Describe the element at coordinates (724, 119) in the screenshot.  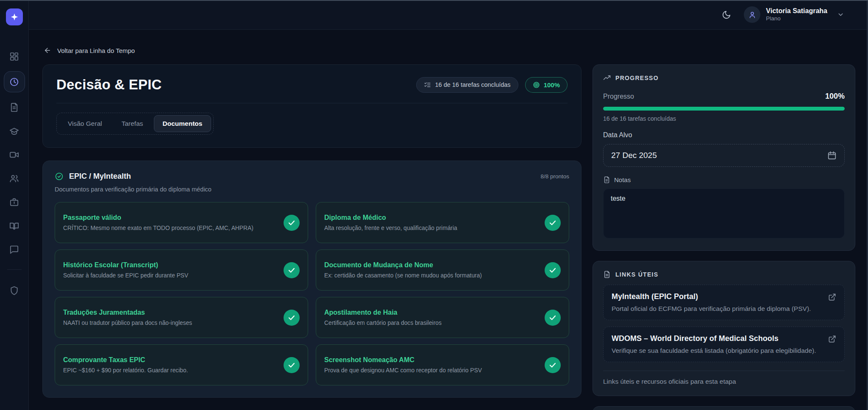
I see `progress-tasks-done: 16 de 16 tarefas concluídas` at that location.